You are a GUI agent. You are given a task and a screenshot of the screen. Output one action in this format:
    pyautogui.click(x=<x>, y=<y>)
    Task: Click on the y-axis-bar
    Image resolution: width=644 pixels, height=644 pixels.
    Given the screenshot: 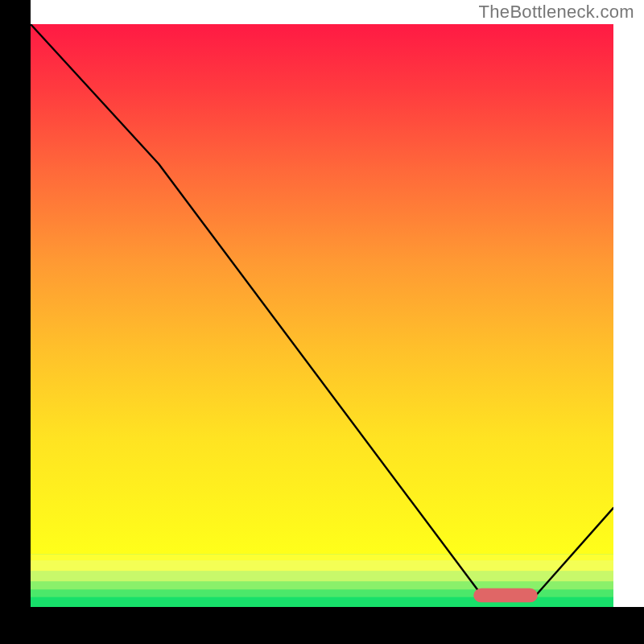 What is the action you would take?
    pyautogui.click(x=15, y=322)
    